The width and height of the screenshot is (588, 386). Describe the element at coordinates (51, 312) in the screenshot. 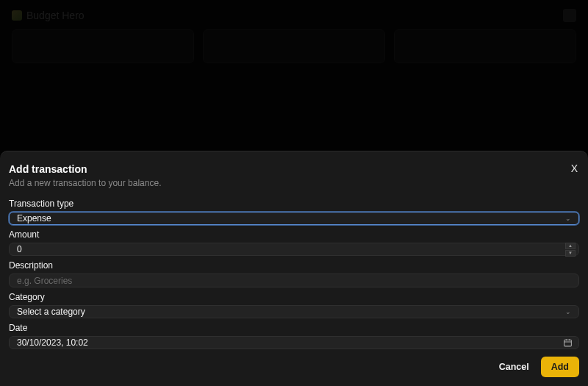

I see `category-value: Select a category` at that location.